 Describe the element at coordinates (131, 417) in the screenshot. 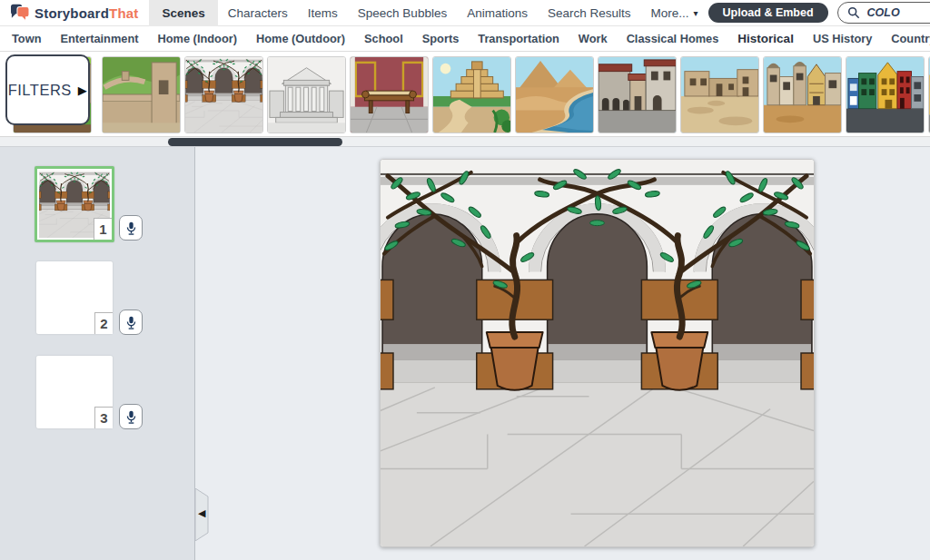

I see `cell-3-record-audio-button` at that location.